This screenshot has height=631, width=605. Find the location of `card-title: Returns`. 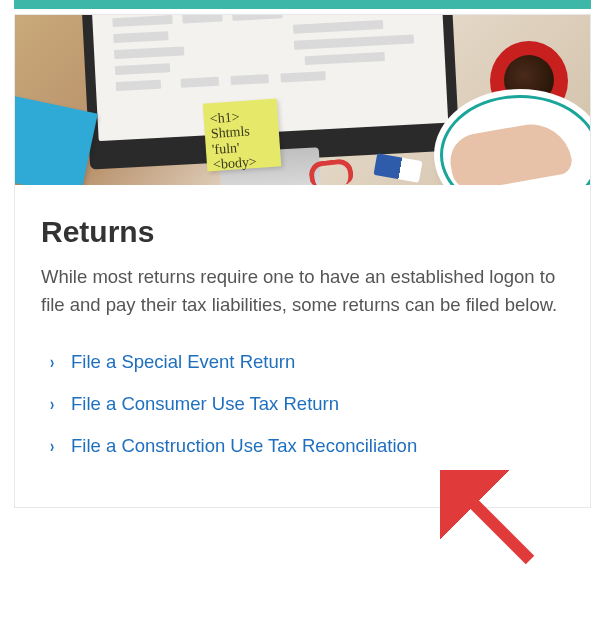

card-title: Returns is located at coordinates (302, 232).